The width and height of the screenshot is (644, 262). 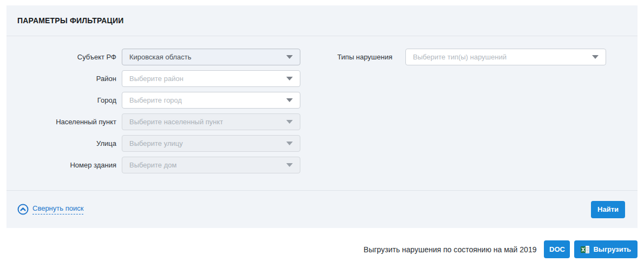 What do you see at coordinates (322, 100) in the screenshot?
I see `field-row-city: Город Выберите город` at bounding box center [322, 100].